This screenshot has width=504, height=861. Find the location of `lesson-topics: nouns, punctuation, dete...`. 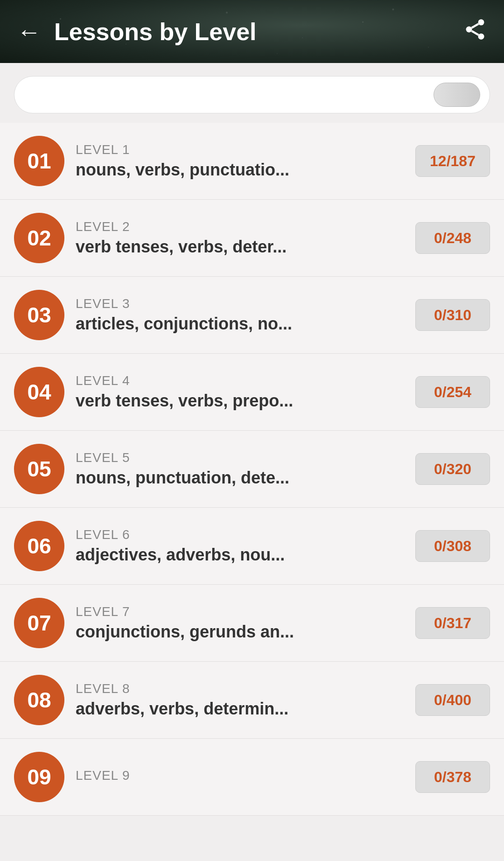

lesson-topics: nouns, punctuation, dete... is located at coordinates (240, 478).